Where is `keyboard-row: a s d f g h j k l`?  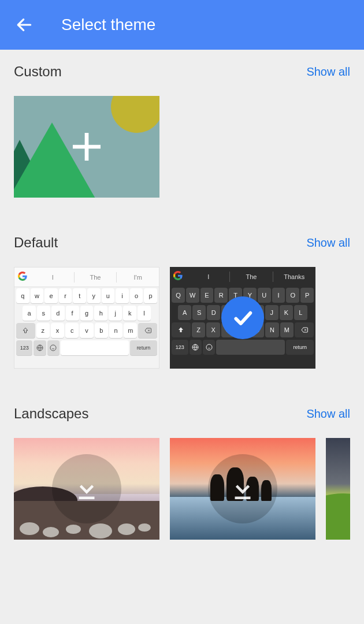
keyboard-row: a s d f g h j k l is located at coordinates (87, 313).